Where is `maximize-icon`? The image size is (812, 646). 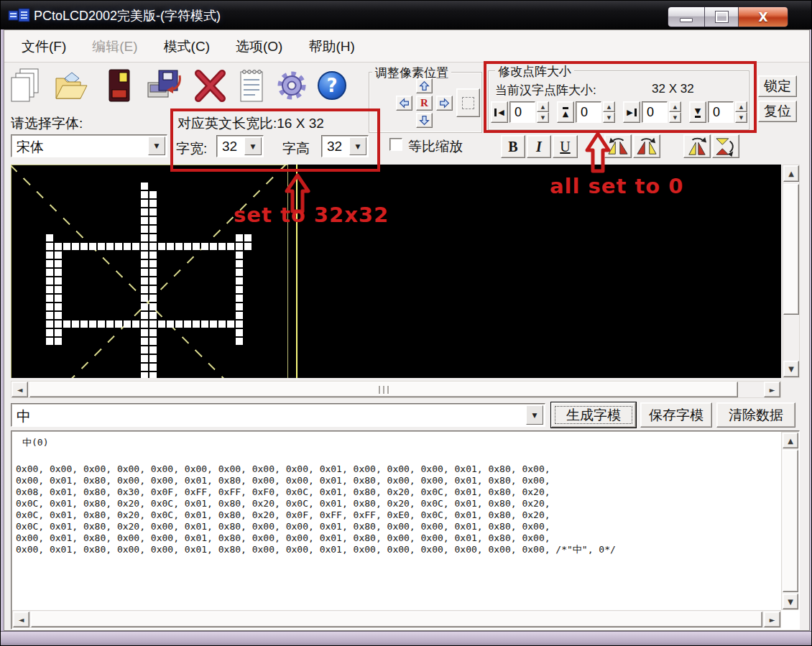 maximize-icon is located at coordinates (721, 17).